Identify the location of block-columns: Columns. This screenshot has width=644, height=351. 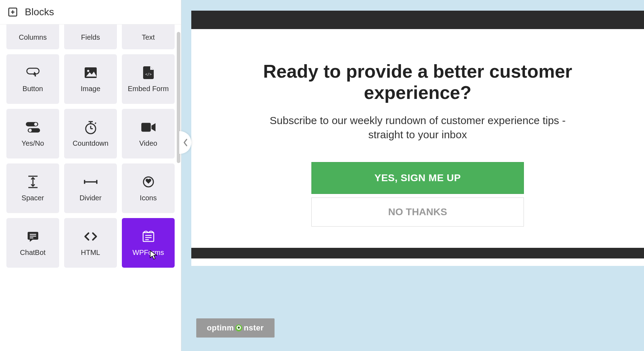
(33, 37).